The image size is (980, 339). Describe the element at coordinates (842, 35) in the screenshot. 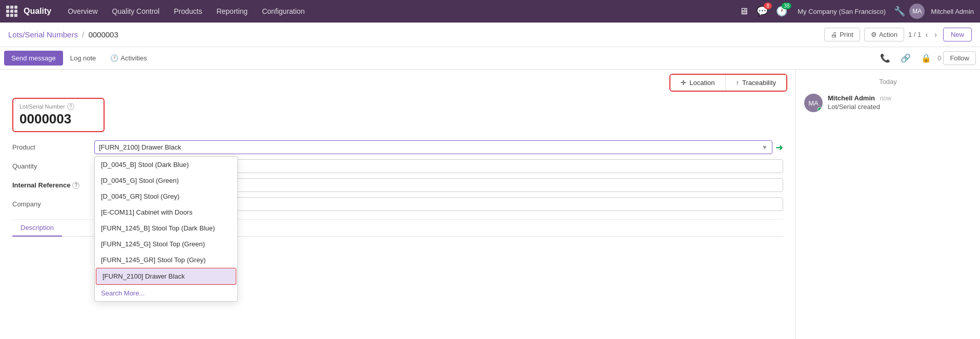

I see `print-button: 🖨 Print` at that location.